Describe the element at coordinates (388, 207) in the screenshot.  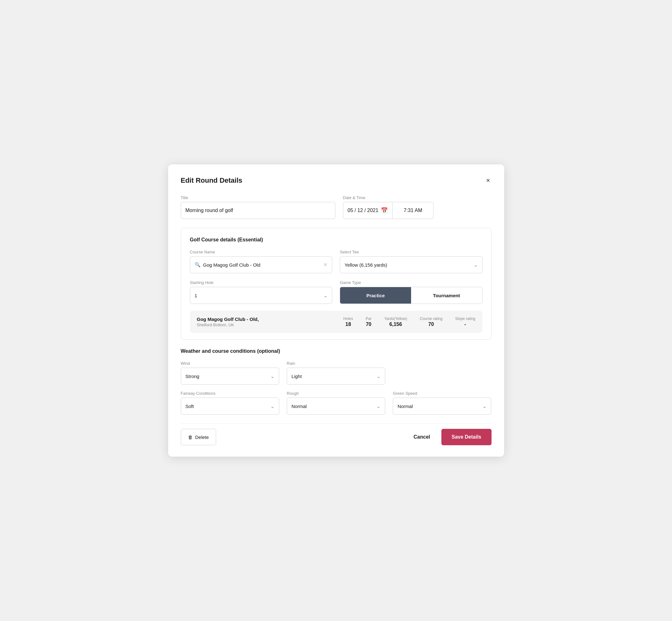
I see `datetime-field-group: Date & Time 05 / 12 / 2021 📅 7:31 AM` at that location.